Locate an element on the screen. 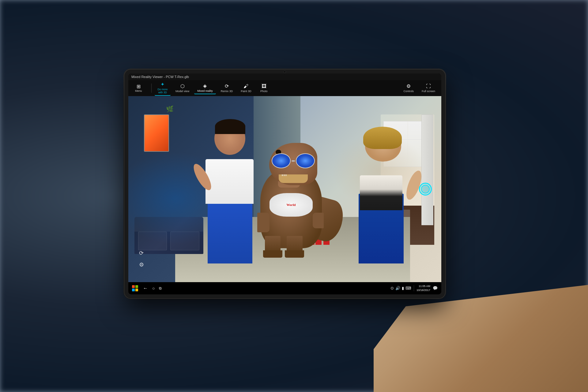  task-view-button: ⧉ is located at coordinates (160, 288).